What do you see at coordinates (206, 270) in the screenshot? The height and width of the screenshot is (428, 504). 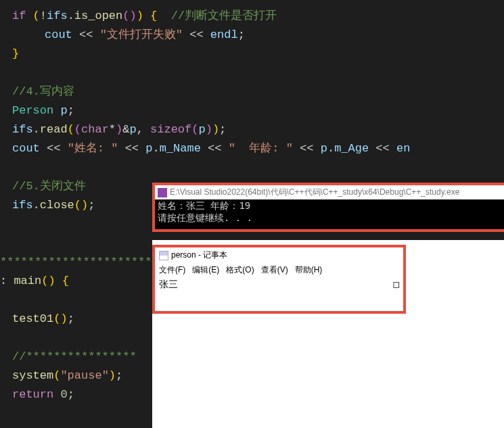 I see `menu-edit: 编辑(E)` at bounding box center [206, 270].